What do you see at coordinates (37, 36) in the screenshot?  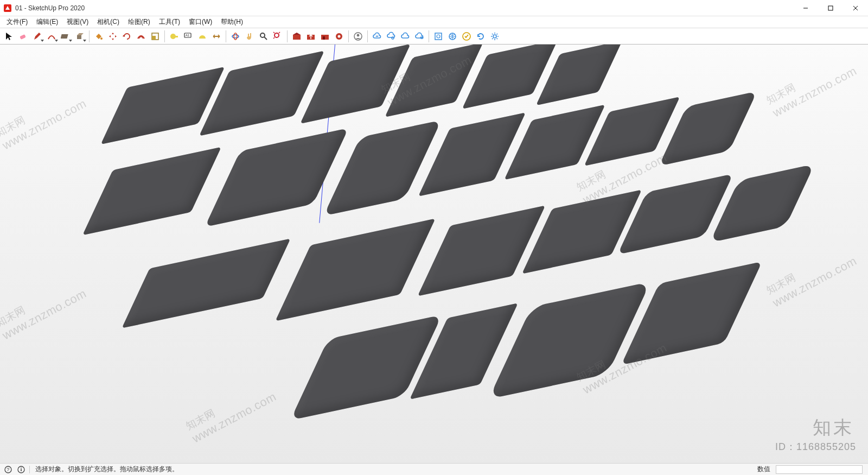 I see `pencil-tool-icon` at bounding box center [37, 36].